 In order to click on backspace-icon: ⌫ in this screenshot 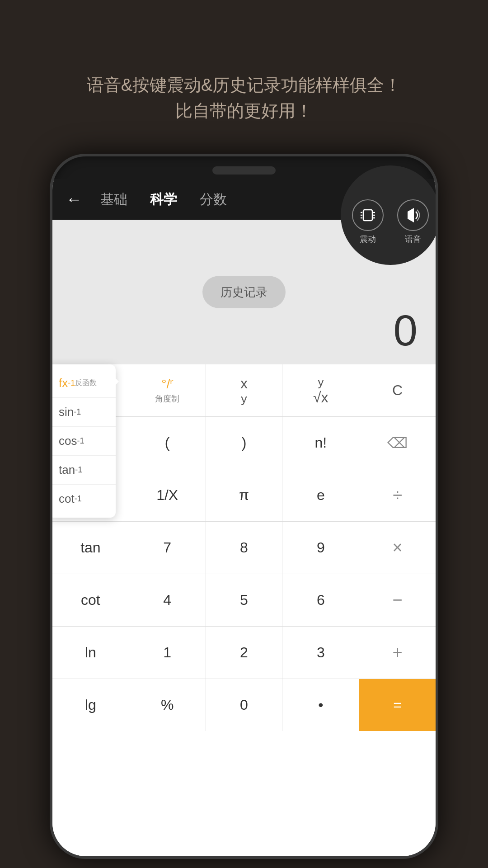, I will do `click(398, 443)`.